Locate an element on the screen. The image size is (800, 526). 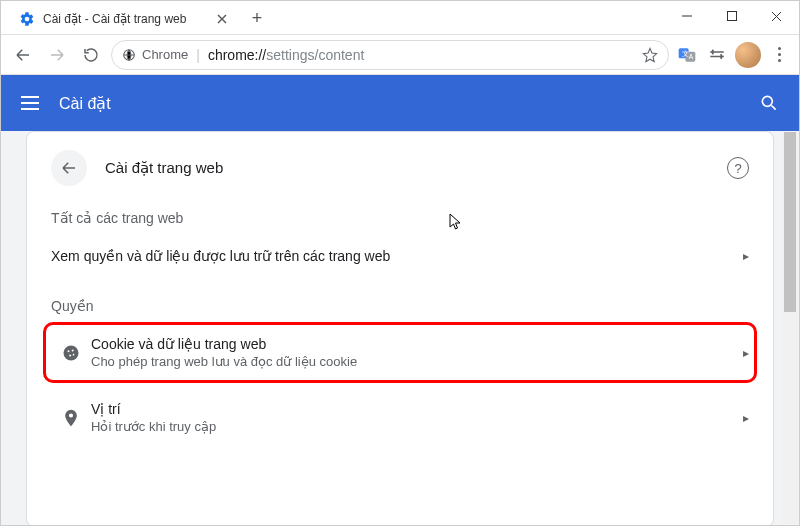
location-row: Vị trí Hỏi trước khi truy cập ▸ is located at coordinates (400, 418).